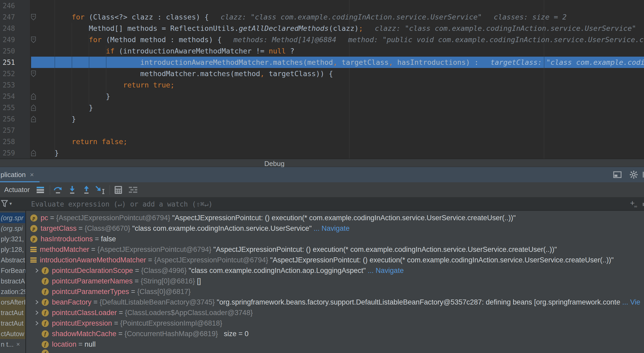 The height and width of the screenshot is (353, 644). I want to click on frame-row: (org.spi, so click(13, 228).